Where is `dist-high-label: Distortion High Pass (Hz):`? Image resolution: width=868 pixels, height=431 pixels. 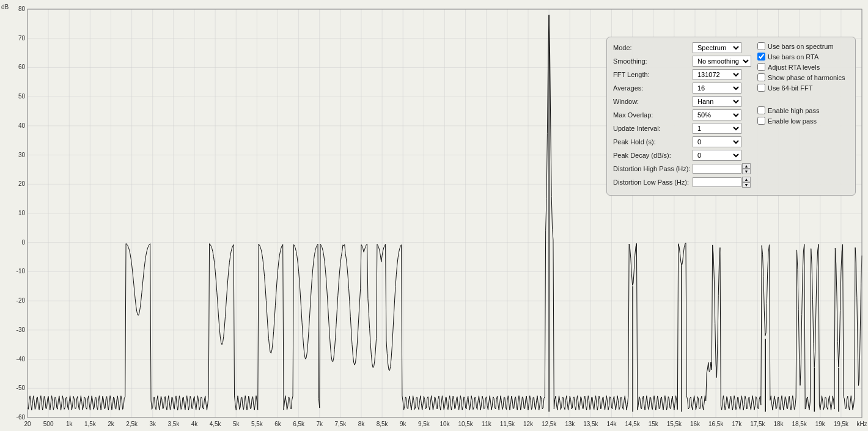
dist-high-label: Distortion High Pass (Hz): is located at coordinates (653, 169).